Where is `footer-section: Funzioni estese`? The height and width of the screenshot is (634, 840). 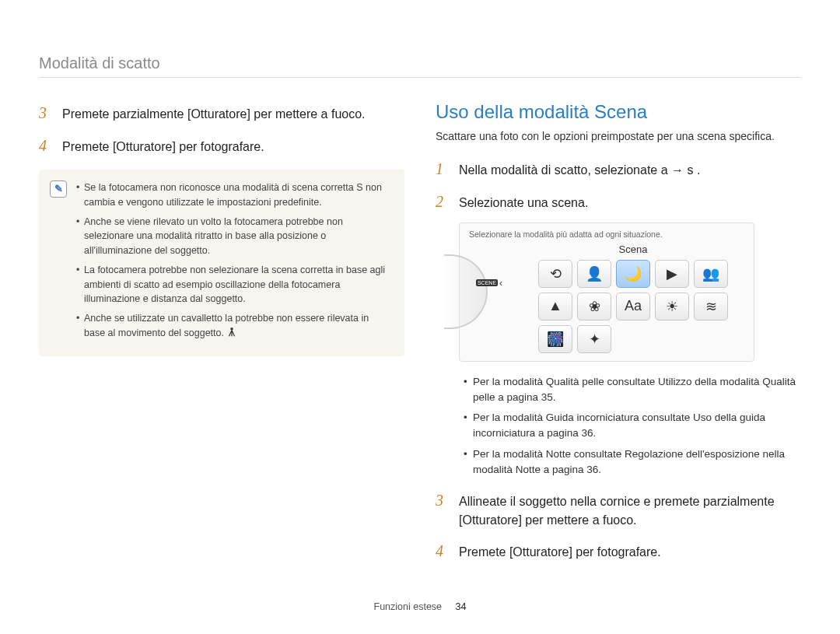
footer-section: Funzioni estese is located at coordinates (408, 607).